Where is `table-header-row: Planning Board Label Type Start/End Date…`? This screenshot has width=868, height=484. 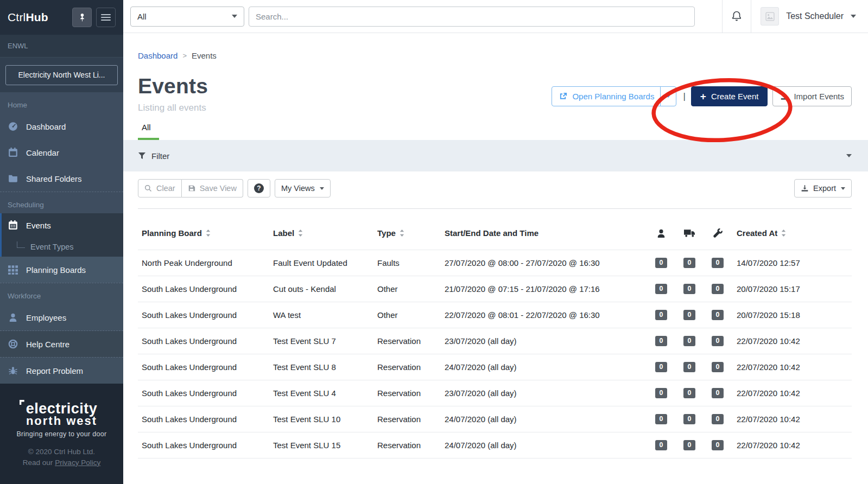
table-header-row: Planning Board Label Type Start/End Date… is located at coordinates (495, 230).